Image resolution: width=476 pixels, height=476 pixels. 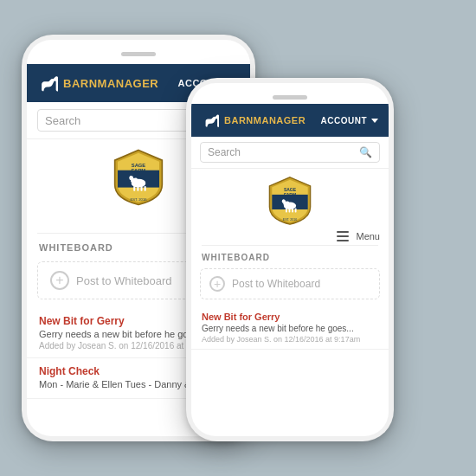 What do you see at coordinates (284, 152) in the screenshot?
I see `search-placeholder-2: Search` at bounding box center [284, 152].